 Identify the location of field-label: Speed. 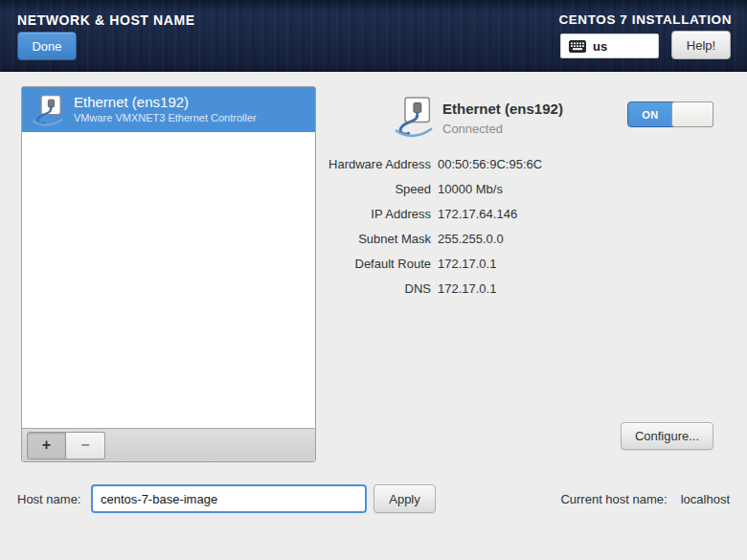
(335, 190).